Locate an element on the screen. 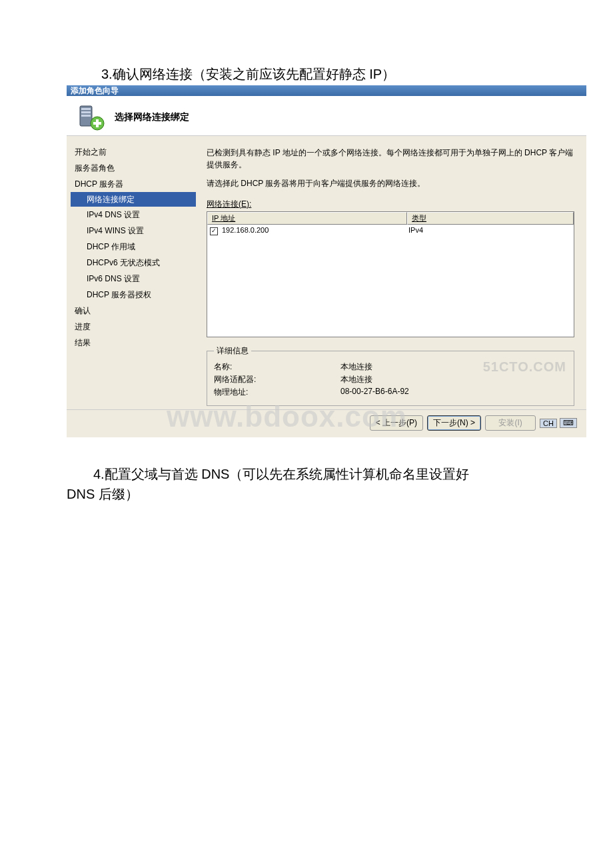 The image size is (613, 868). details-group: 详细信息 名称: 本地连接 网络适配器: 本地连接 物理地址: 08-00-27… is located at coordinates (390, 376).